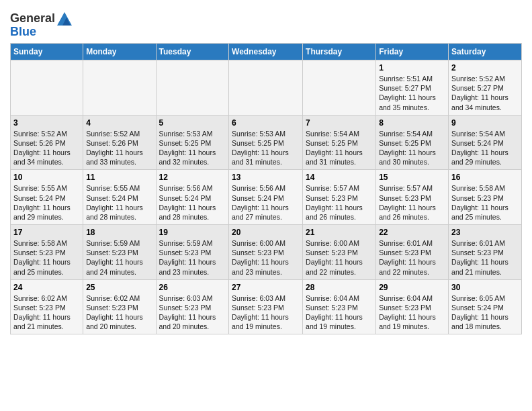 Image resolution: width=532 pixels, height=411 pixels. Describe the element at coordinates (266, 52) in the screenshot. I see `calendar-header-row: SundayMondayTuesdayWednesdayThursdayFrid…` at that location.